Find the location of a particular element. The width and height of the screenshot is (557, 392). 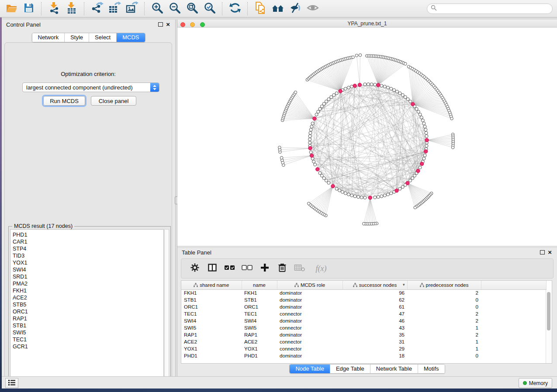

table-row: ORC1ORC1dominator610 is located at coordinates (364, 307).